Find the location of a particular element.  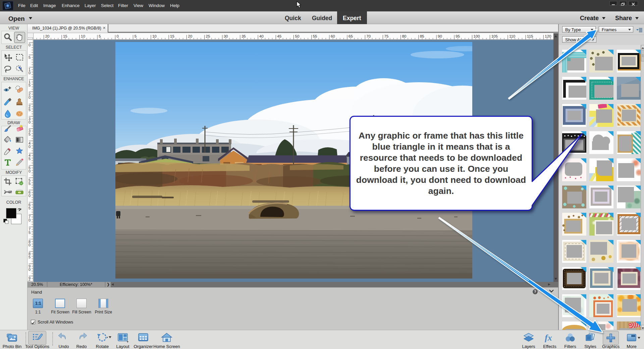

svg-text: 90 is located at coordinates (440, 36).